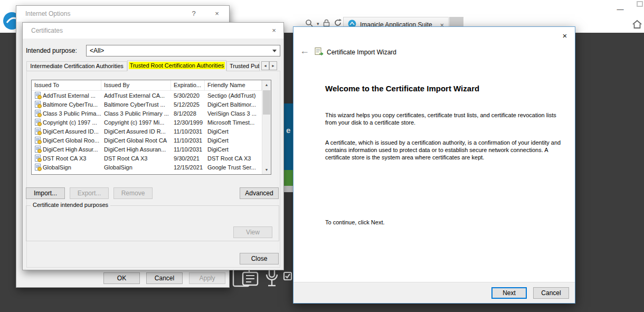  What do you see at coordinates (188, 167) in the screenshot?
I see `table-cell: 12/15/2021` at bounding box center [188, 167].